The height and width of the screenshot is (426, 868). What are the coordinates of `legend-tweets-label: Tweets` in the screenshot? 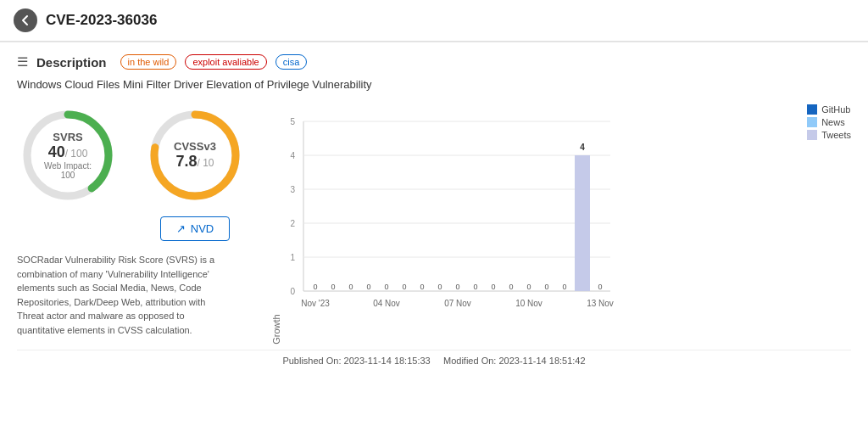 It's located at (836, 135).